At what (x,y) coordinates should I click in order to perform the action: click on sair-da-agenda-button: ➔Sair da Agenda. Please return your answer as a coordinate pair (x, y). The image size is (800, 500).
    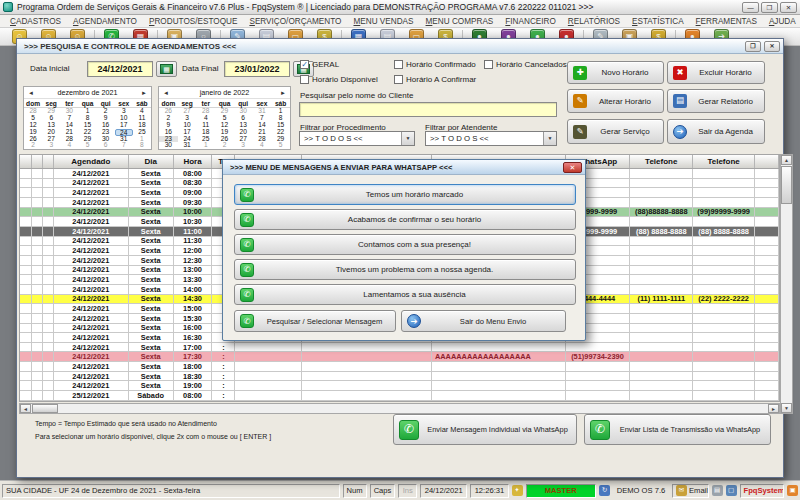
    Looking at the image, I should click on (716, 132).